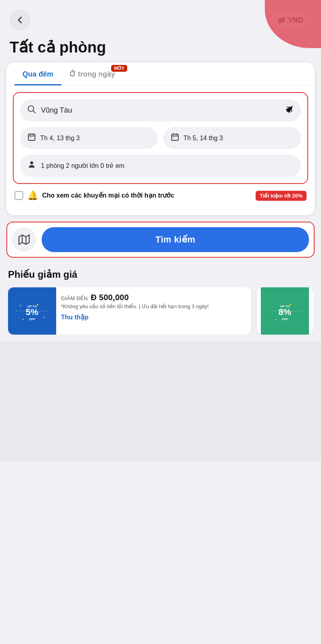 This screenshot has height=644, width=321. Describe the element at coordinates (92, 74) in the screenshot. I see `tab-dayuse: Ở trong ngày MỚI!` at that location.